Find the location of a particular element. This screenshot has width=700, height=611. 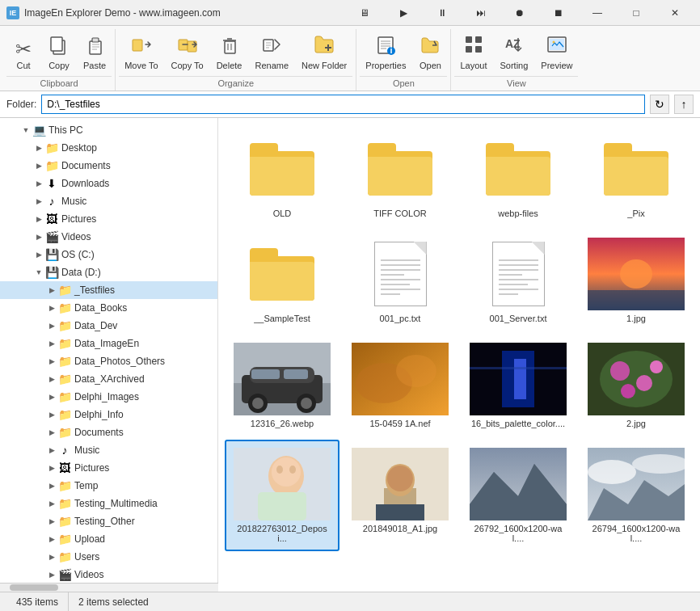

sidebar-item-data-d: ▼ 💾 Data (D:) is located at coordinates (108, 272).